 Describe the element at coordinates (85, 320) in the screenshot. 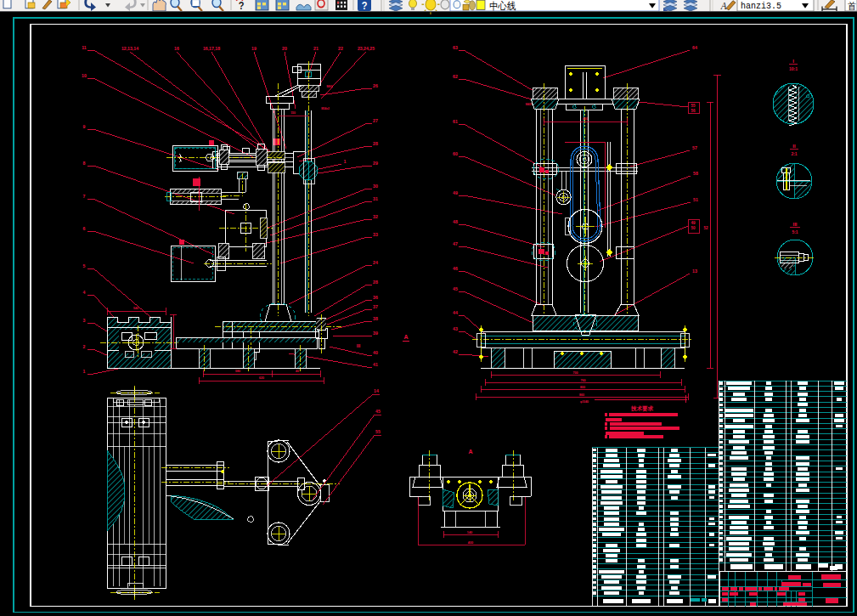

I see `svg-text: 3` at that location.